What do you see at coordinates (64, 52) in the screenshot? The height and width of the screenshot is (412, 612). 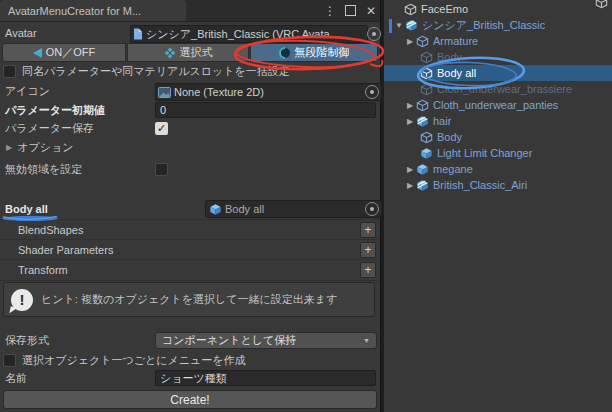 I see `mode-onoff-button: ON／OFF` at bounding box center [64, 52].